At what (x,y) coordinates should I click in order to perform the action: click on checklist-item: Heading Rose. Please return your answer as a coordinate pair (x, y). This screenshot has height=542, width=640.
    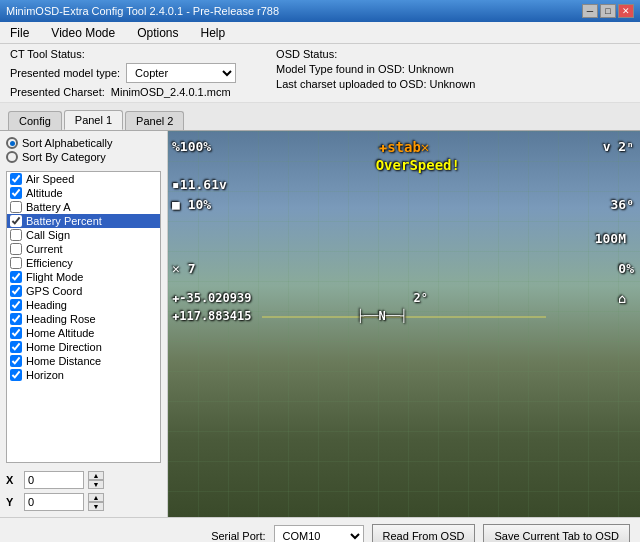
    Looking at the image, I should click on (84, 319).